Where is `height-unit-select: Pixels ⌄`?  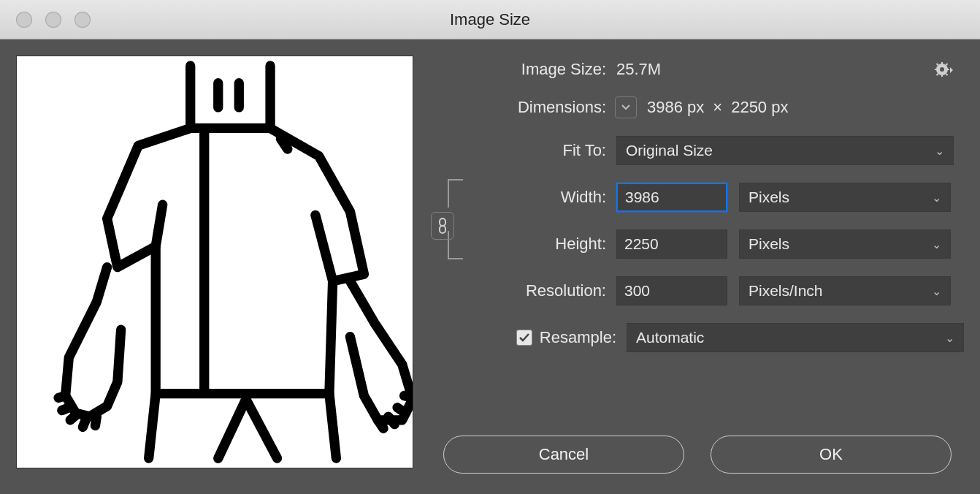
height-unit-select: Pixels ⌄ is located at coordinates (845, 244).